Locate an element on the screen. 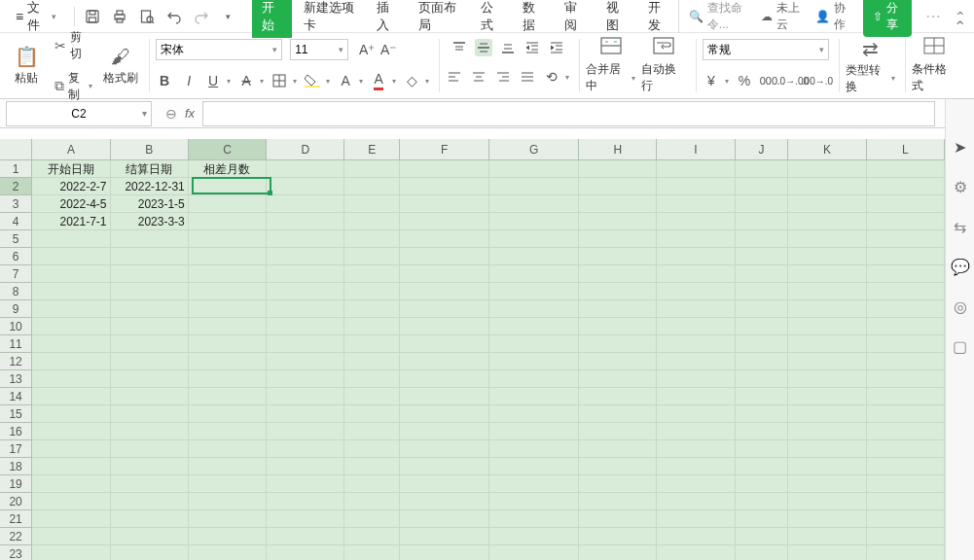 This screenshot has height=560, width=974. cell: 2023-3-3 is located at coordinates (150, 222).